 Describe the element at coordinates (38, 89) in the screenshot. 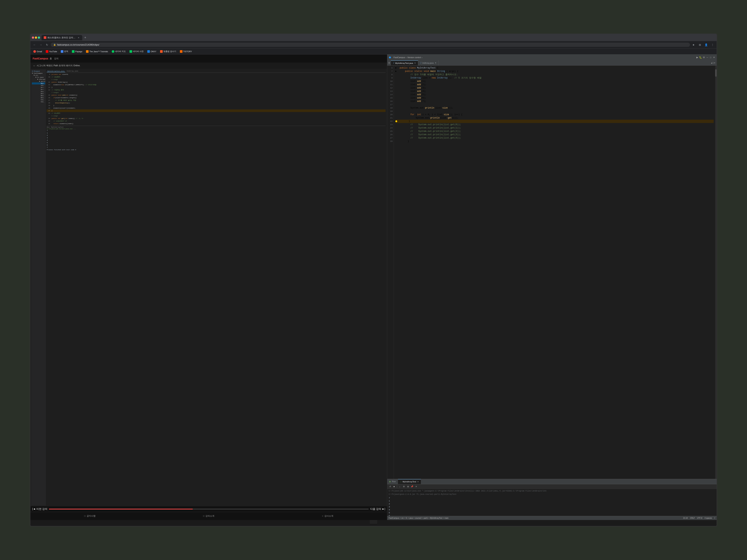

I see `tree-arraydata: ArrayData` at that location.